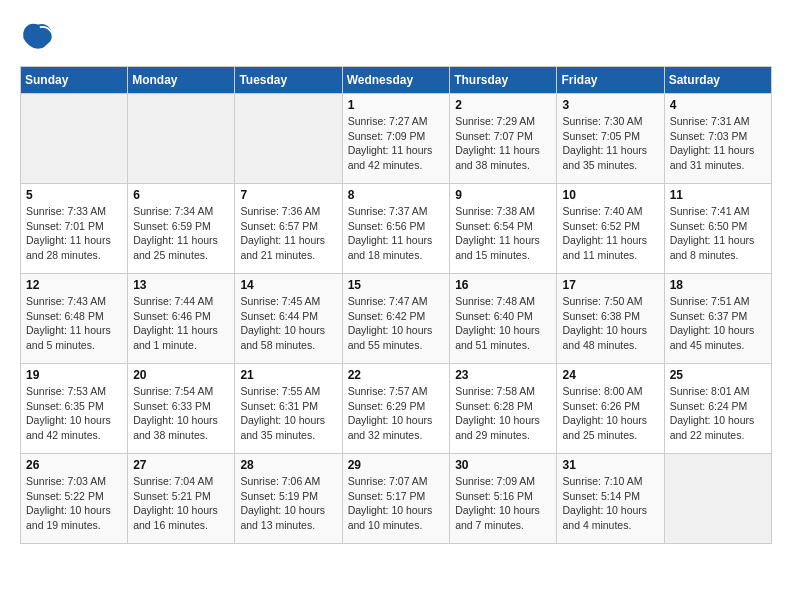  I want to click on calendar-day-cell: 13Sunrise: 7:44 AM Sunset: 6:46 PM Dayli…, so click(182, 319).